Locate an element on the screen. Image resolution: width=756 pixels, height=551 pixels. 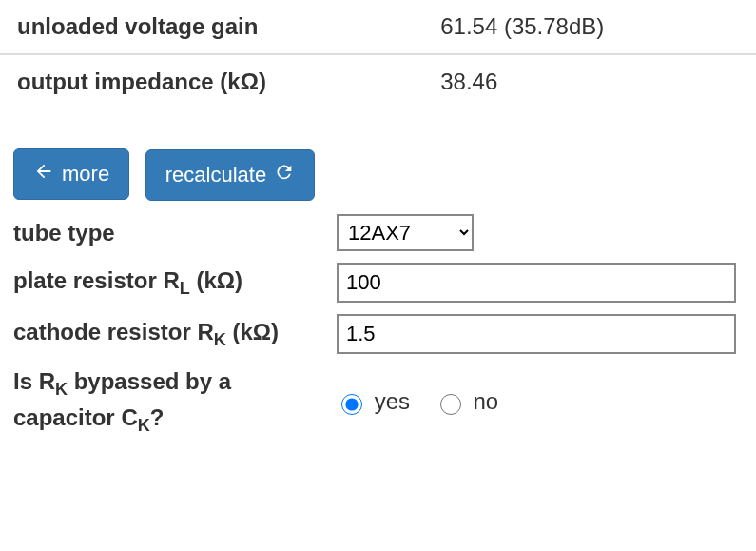
plate-resistor-label: plate resistor RL (kΩ) is located at coordinates (175, 283).